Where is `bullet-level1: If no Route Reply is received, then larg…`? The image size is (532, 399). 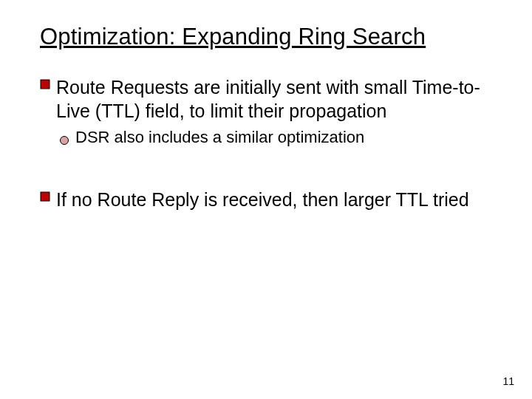 bullet-level1: If no Route Reply is received, then larg… is located at coordinates (266, 200).